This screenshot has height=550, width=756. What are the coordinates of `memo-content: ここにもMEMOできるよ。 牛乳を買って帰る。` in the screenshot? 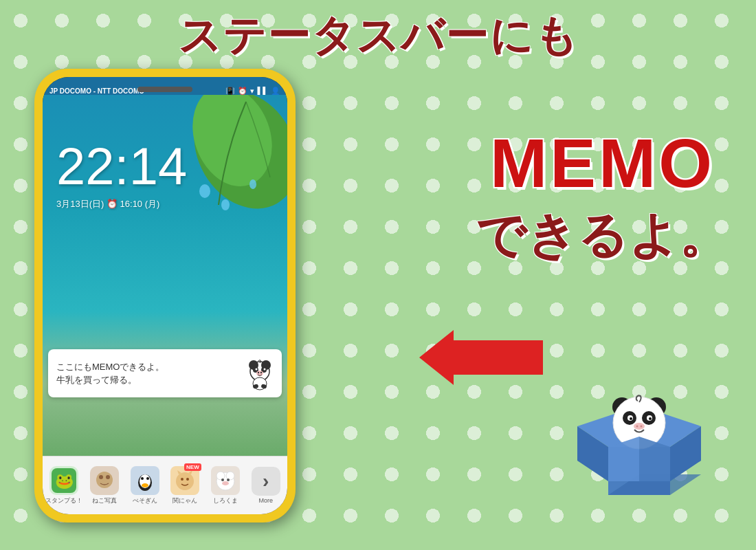 It's located at (110, 374).